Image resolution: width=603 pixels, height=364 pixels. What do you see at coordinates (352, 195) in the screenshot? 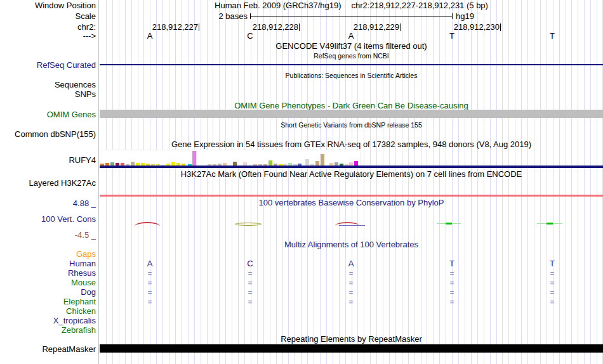
I see `h3k27ac-signal-line` at bounding box center [352, 195].